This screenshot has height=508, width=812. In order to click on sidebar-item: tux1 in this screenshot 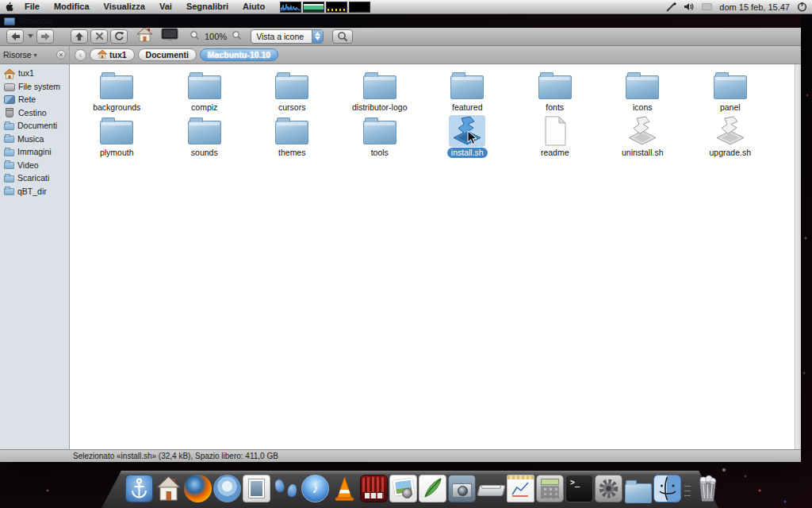, I will do `click(35, 73)`.